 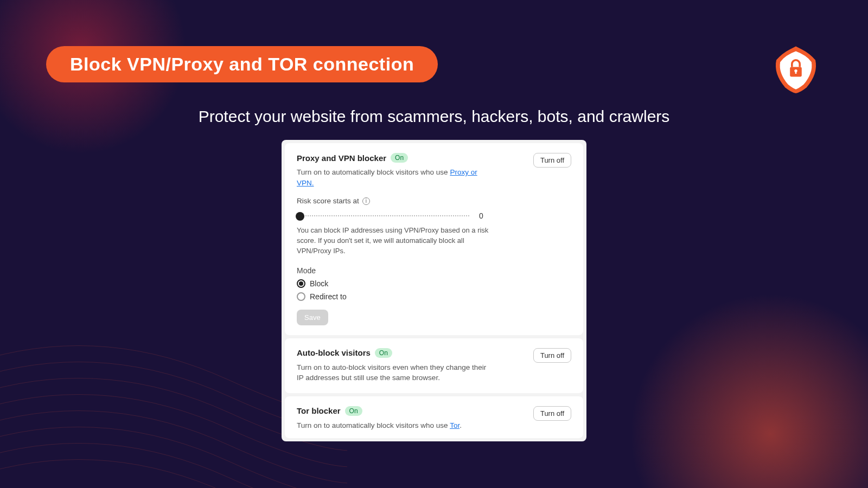 What do you see at coordinates (383, 216) in the screenshot?
I see `risk-score-slider` at bounding box center [383, 216].